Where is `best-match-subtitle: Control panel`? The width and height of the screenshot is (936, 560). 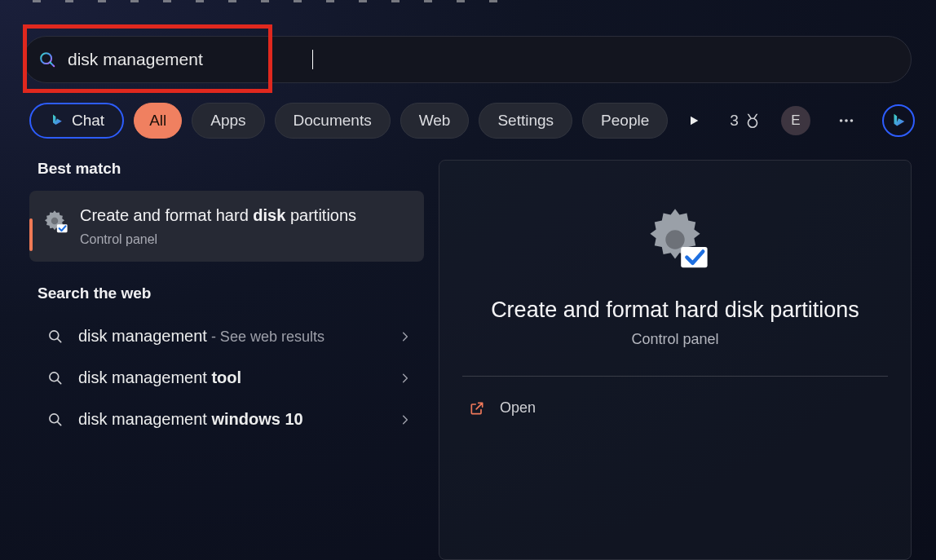
best-match-subtitle: Control panel is located at coordinates (219, 240).